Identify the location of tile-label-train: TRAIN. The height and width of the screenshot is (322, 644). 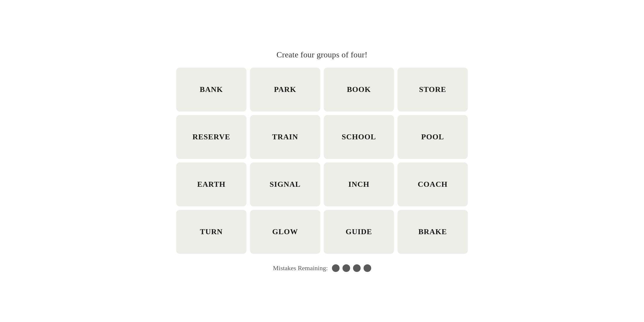
(285, 137).